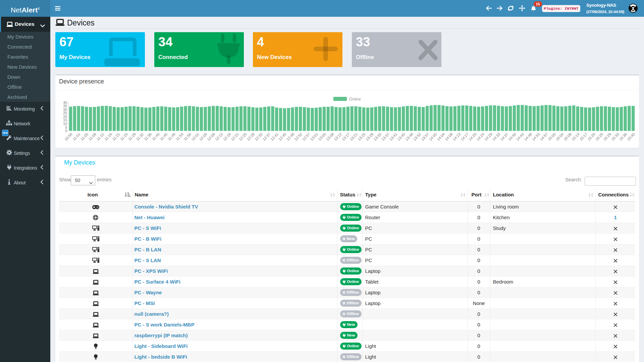 The width and height of the screenshot is (644, 362). Describe the element at coordinates (631, 137) in the screenshot. I see `svg-text: 15:40` at that location.